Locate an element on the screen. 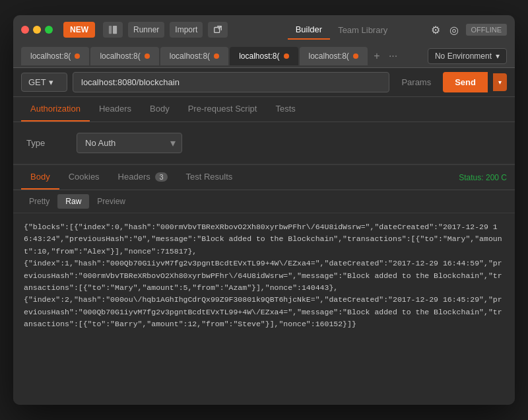  resp-tab-cookies: Cookies is located at coordinates (84, 177).